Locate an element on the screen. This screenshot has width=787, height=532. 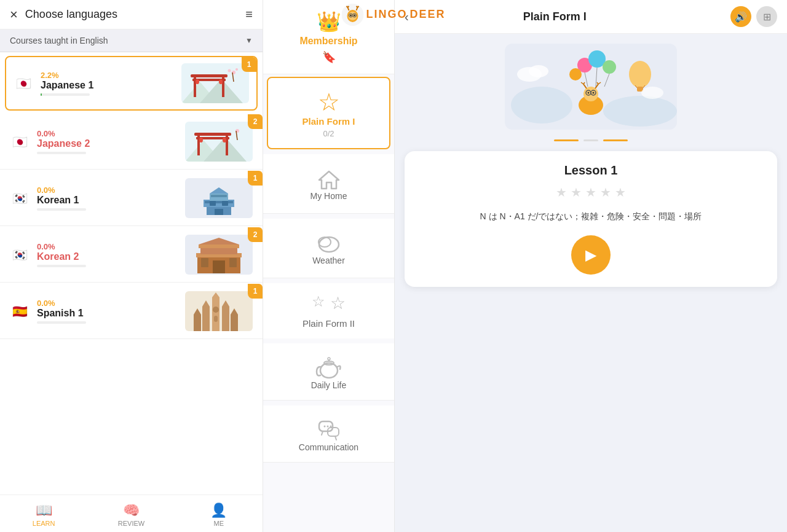
divider-orange2 is located at coordinates (615, 140).